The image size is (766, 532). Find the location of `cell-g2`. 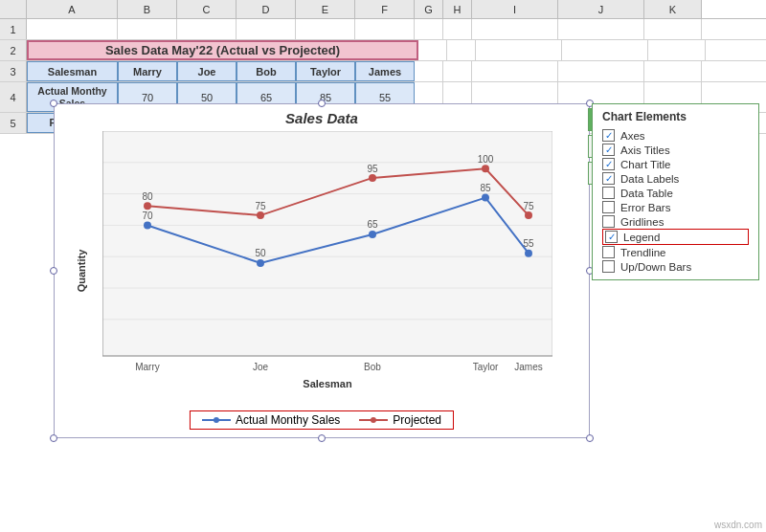

cell-g2 is located at coordinates (433, 50).